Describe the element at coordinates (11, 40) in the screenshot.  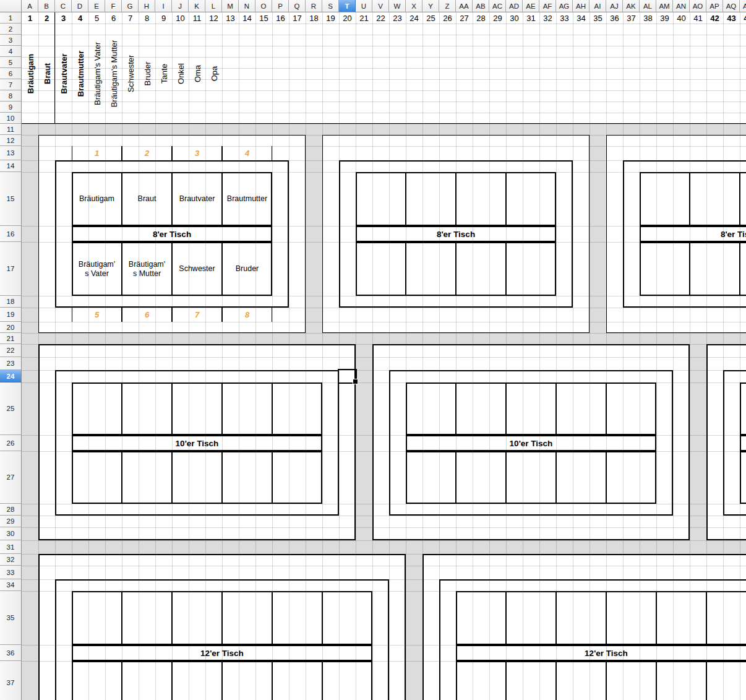
I see `row-header-3: 3` at that location.